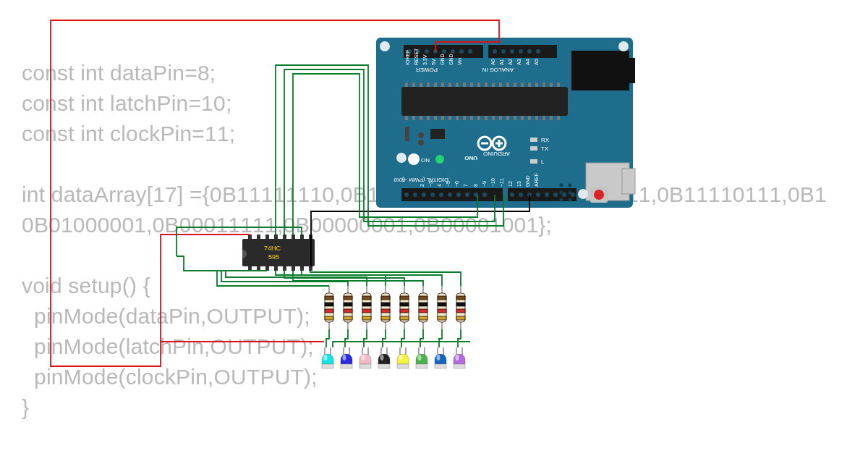  Describe the element at coordinates (545, 149) in the screenshot. I see `tx-label: TX` at that location.